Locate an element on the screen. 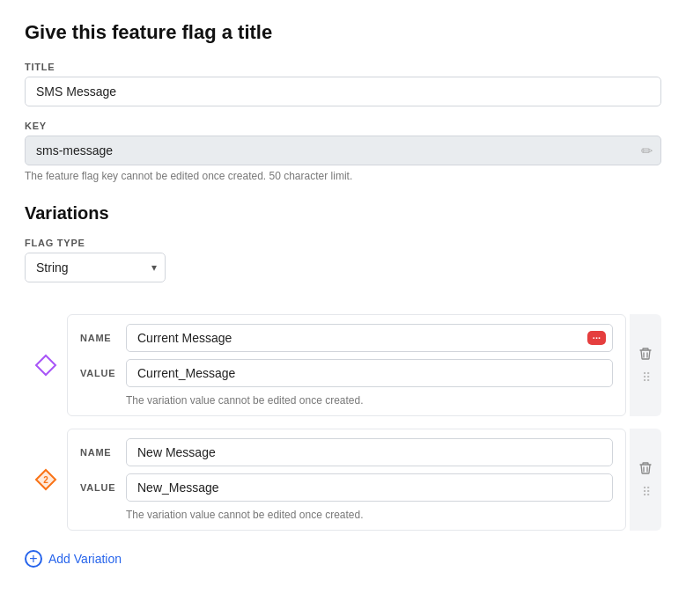  variation-2-value-label: VALUE is located at coordinates (103, 488).